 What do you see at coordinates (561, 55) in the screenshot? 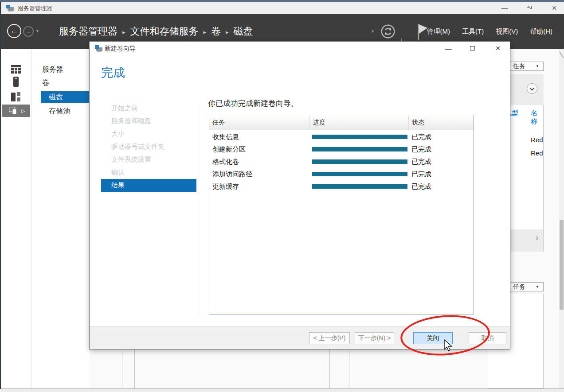
I see `scrollbar-corner-mark` at bounding box center [561, 55].